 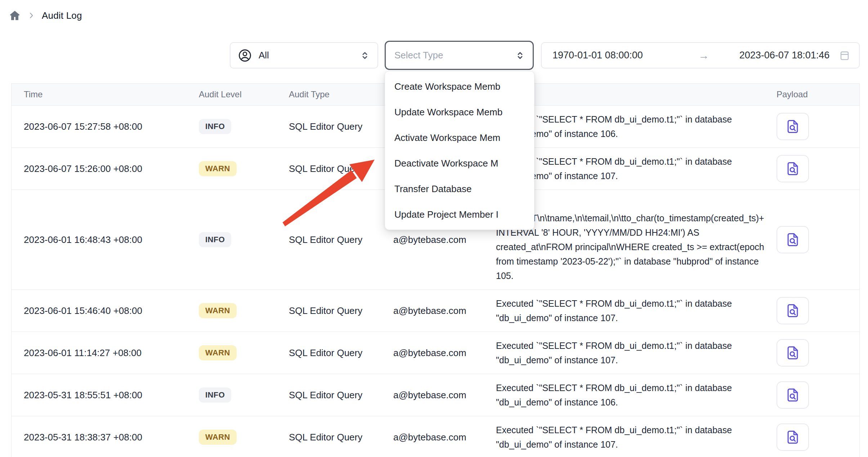 What do you see at coordinates (99, 395) in the screenshot?
I see `time-cell: 2023-05-31 18:55:51 +08:00` at bounding box center [99, 395].